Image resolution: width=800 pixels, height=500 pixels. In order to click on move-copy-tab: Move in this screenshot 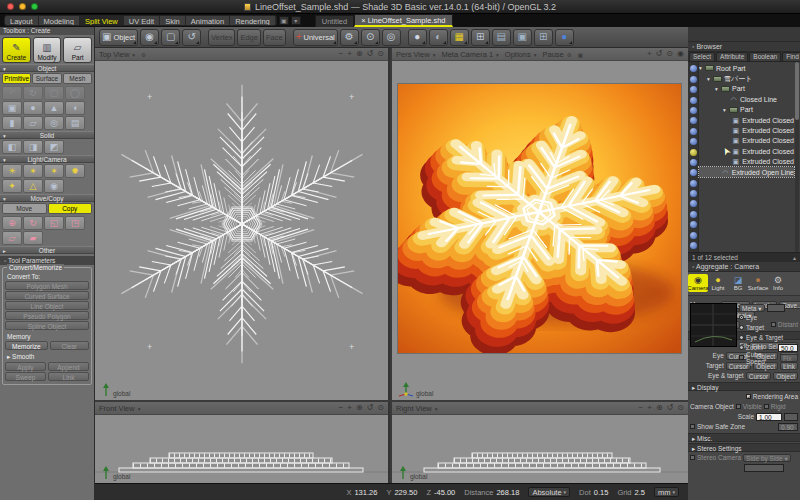, I will do `click(24, 208)`.